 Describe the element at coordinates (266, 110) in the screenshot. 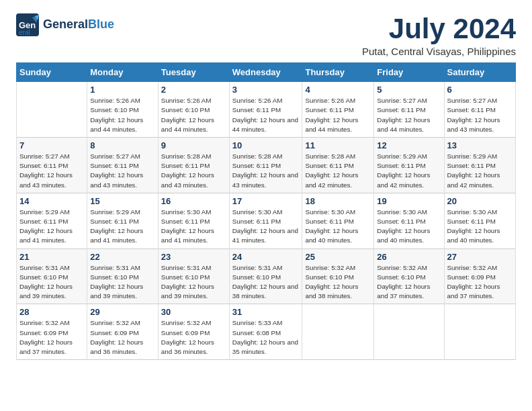

I see `calendar-day-cell: 3Sunrise: 5:26 AMSunset: 6:11 PMDaylight…` at that location.